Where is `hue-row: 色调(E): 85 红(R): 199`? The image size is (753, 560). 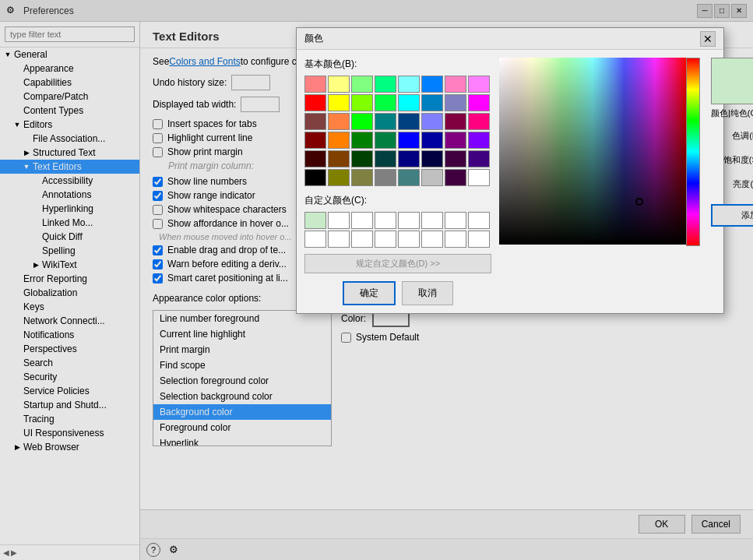 hue-row: 色调(E): 85 红(R): 199 is located at coordinates (732, 136).